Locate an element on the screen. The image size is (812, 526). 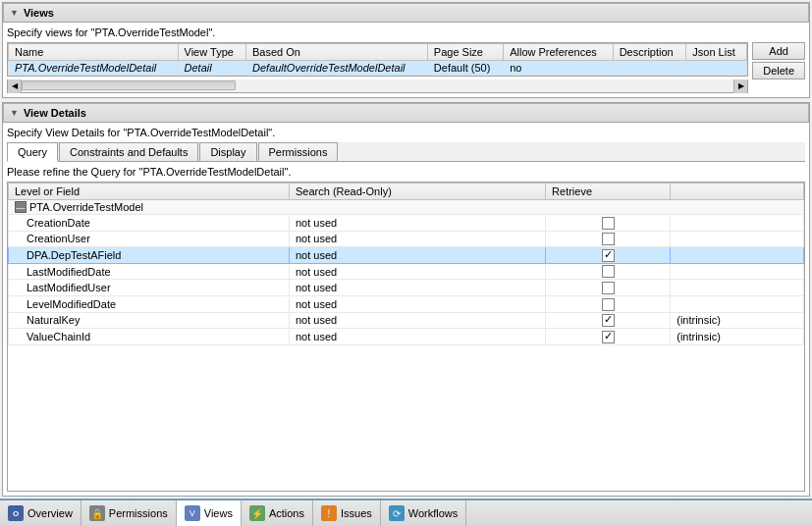
query-table-row: LastModifiedDatenot used is located at coordinates (406, 271).